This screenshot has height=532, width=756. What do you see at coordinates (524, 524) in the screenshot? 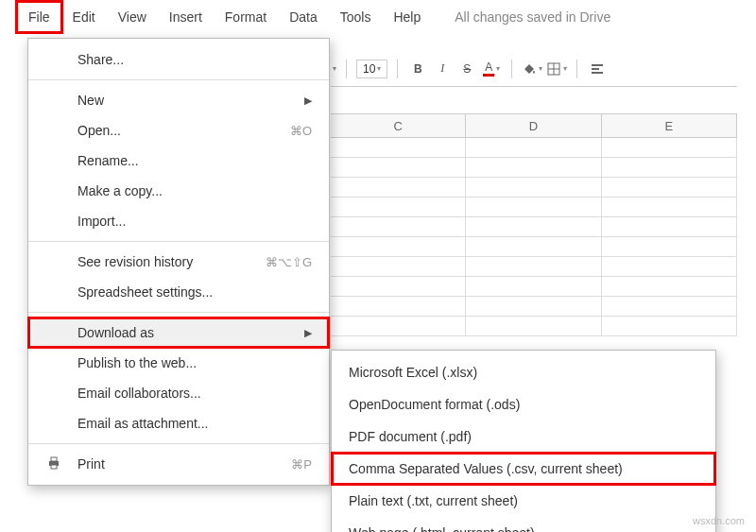
I see `submenu-item-html: Web page (.html, current sheet)` at bounding box center [524, 524].